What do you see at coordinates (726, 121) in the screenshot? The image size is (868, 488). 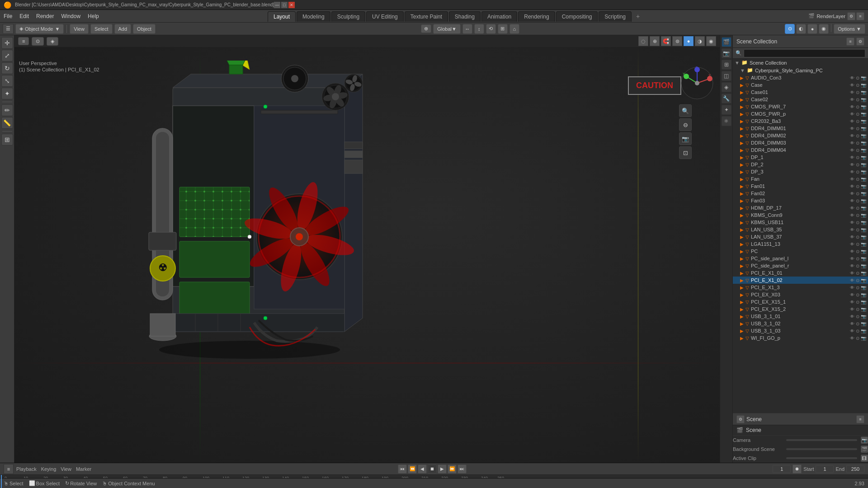 I see `properties-physics-btn: ⚛` at bounding box center [726, 121].